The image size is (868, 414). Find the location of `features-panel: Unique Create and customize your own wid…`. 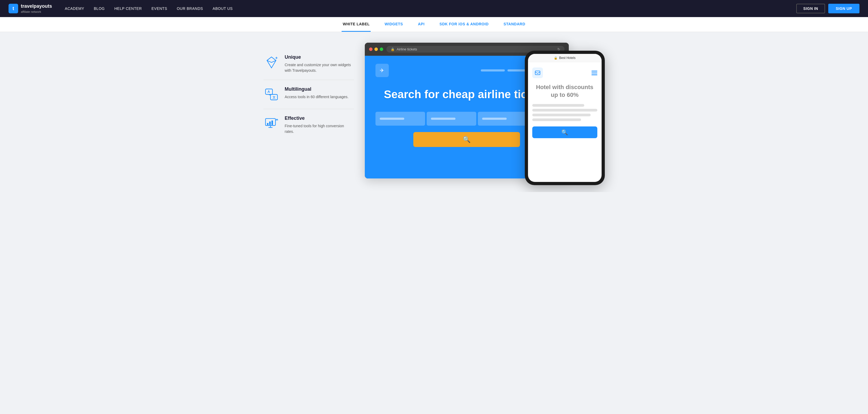

features-panel: Unique Create and customize your own wid… is located at coordinates (309, 112).